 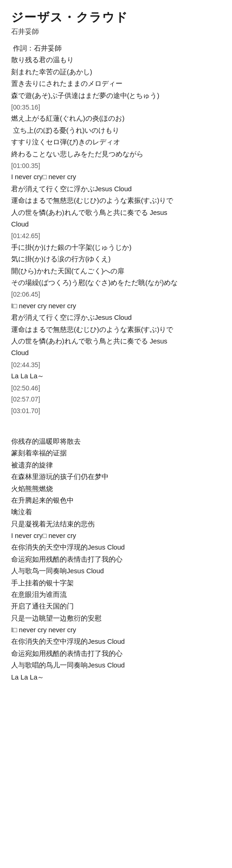 What do you see at coordinates (116, 283) in the screenshot?
I see `lyric-line: その場繰(ばつくろ)う慰(なぐさ)めをただ眺(なが)めな` at bounding box center [116, 283].